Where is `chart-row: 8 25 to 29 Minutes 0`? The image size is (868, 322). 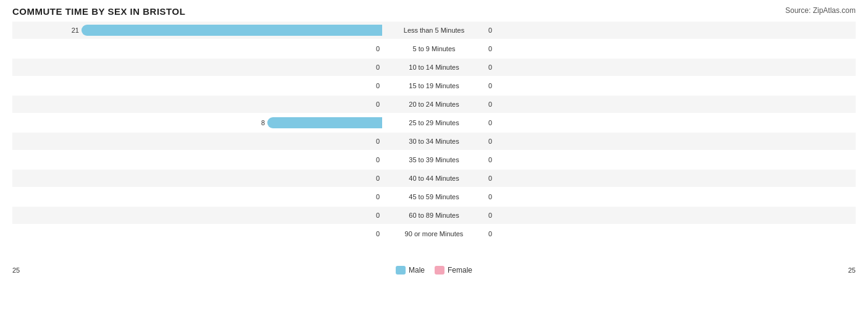 chart-row: 8 25 to 29 Minutes 0 is located at coordinates (434, 123).